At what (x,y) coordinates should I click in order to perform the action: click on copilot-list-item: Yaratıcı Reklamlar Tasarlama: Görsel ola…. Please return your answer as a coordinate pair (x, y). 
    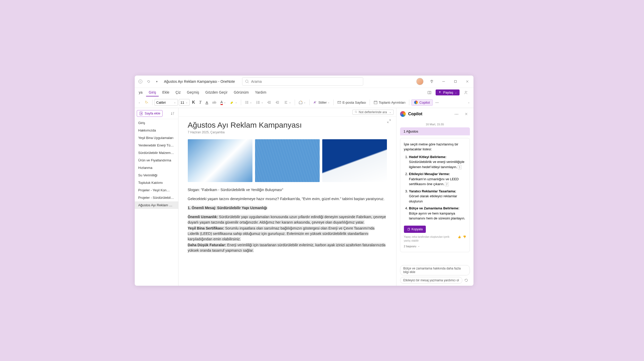
    Looking at the image, I should click on (437, 196).